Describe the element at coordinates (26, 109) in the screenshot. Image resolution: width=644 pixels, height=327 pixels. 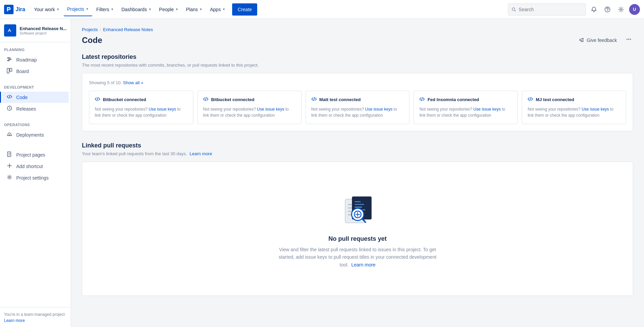
I see `releases-label: Releases` at that location.